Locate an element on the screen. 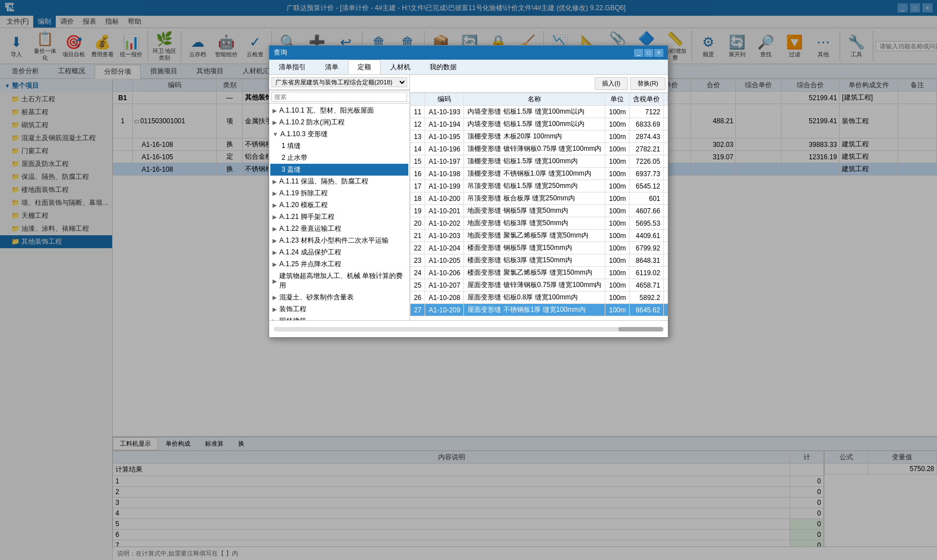 This screenshot has width=937, height=560. col-notax-price: 不含税单价 is located at coordinates (666, 100).